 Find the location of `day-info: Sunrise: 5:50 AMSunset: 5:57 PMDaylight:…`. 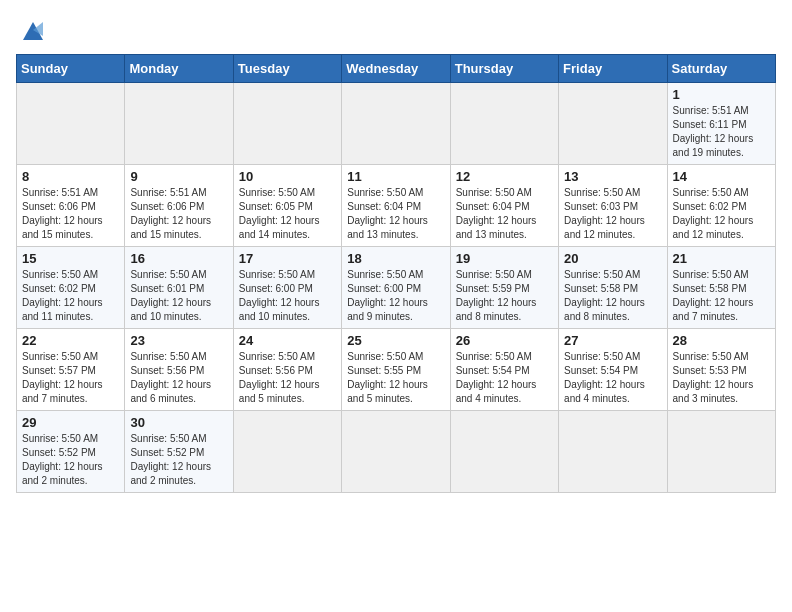

day-info: Sunrise: 5:50 AMSunset: 5:57 PMDaylight:… is located at coordinates (70, 378).